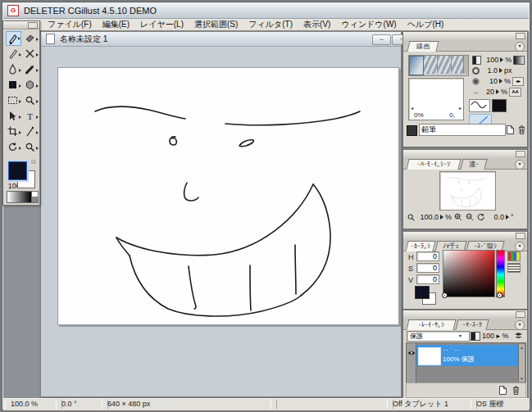  Describe the element at coordinates (521, 129) in the screenshot. I see `delete-brush-icon` at that location.